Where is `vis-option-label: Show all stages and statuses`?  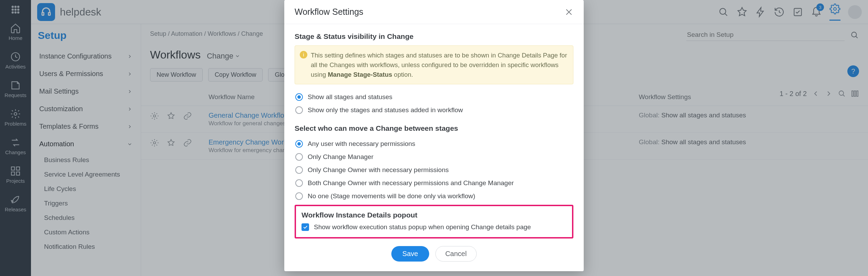 vis-option-label: Show all stages and statuses is located at coordinates (350, 97).